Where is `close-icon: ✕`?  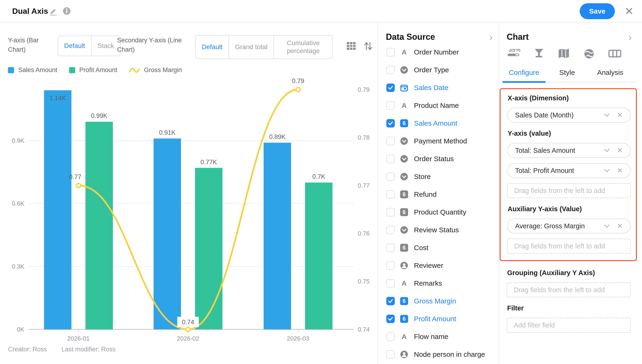
close-icon: ✕ is located at coordinates (629, 11).